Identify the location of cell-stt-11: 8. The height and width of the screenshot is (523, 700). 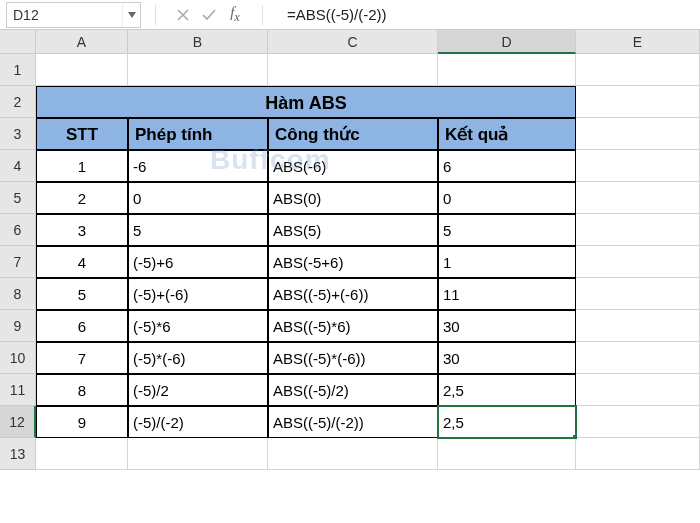
(82, 390).